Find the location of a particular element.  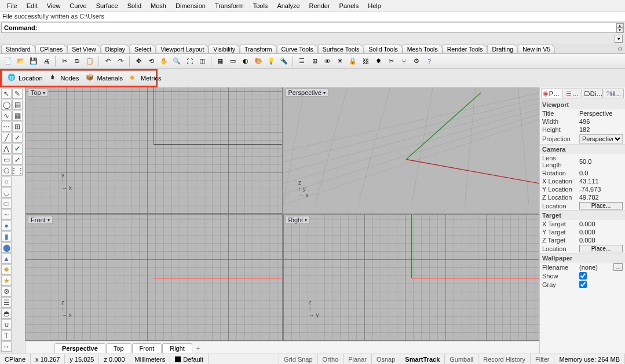

dimension-icon: ↔ is located at coordinates (6, 347).